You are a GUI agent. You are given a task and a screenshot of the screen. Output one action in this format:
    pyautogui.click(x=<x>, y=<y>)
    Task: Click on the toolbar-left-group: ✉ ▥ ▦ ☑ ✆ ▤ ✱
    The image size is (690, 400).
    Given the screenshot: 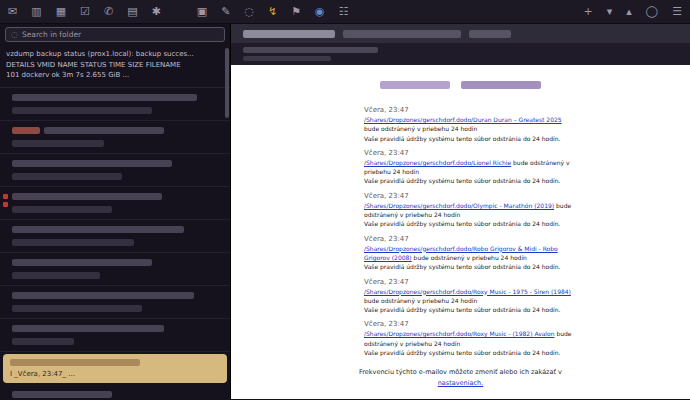 What is the action you would take?
    pyautogui.click(x=84, y=12)
    